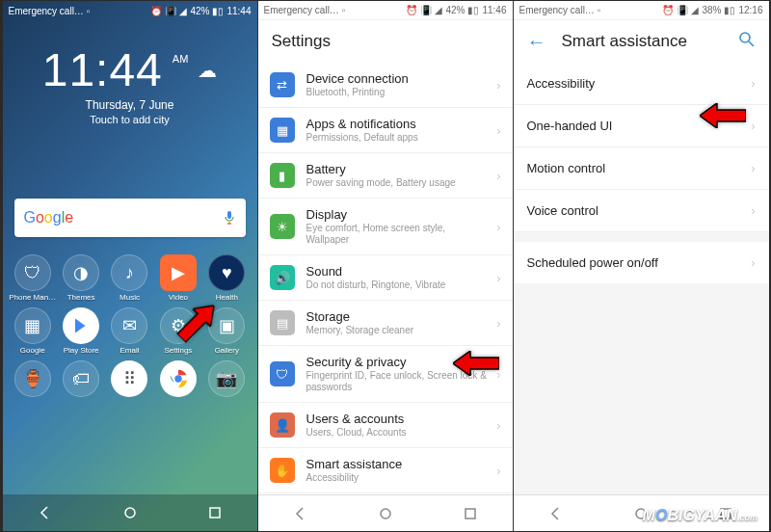 Image resolution: width=771 pixels, height=532 pixels. I want to click on app-music: ♪Music, so click(129, 278).